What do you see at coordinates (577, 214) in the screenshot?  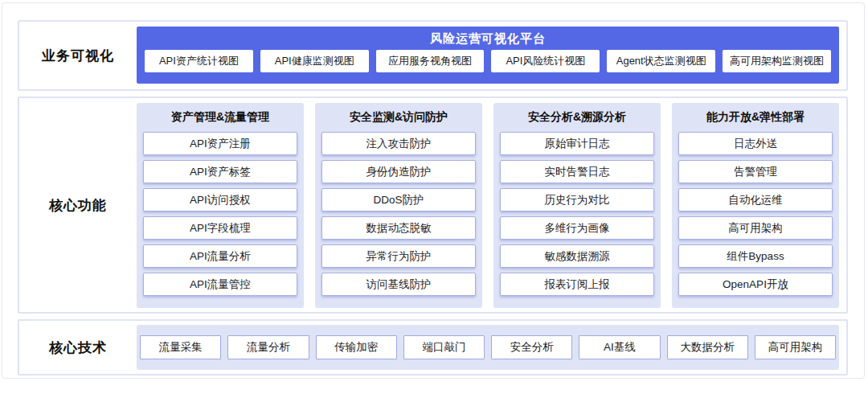 I see `function-item-list: 原始审计日志实时告警日志历史行为对比多维行为画像敏感数据溯源报表订阅上报` at bounding box center [577, 214].